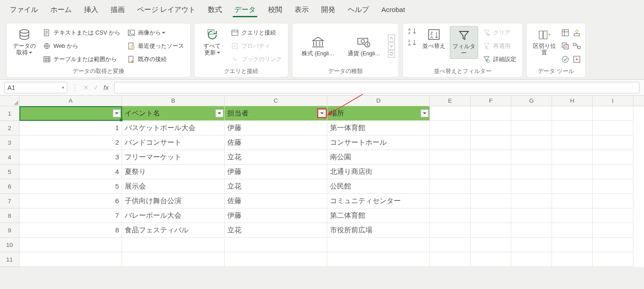  What do you see at coordinates (275, 10) in the screenshot?
I see `menu-review: 校閲` at bounding box center [275, 10].